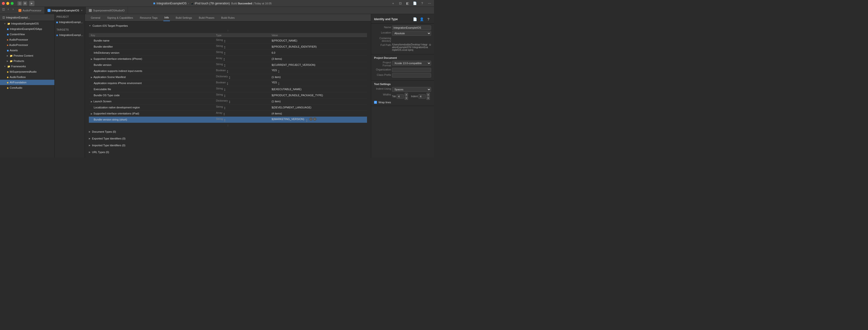 The image size is (868, 330). Describe the element at coordinates (228, 132) in the screenshot. I see `doc-types-section: ▶ Document Types (0)` at that location.